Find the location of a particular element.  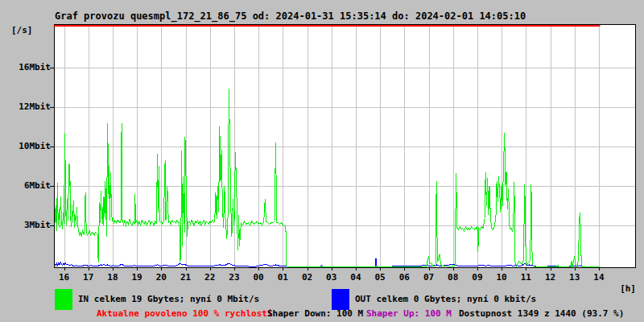

y-axis-labels: 3Mbit6Mbit10Mbit12Mbit16Mbit is located at coordinates (26, 147).